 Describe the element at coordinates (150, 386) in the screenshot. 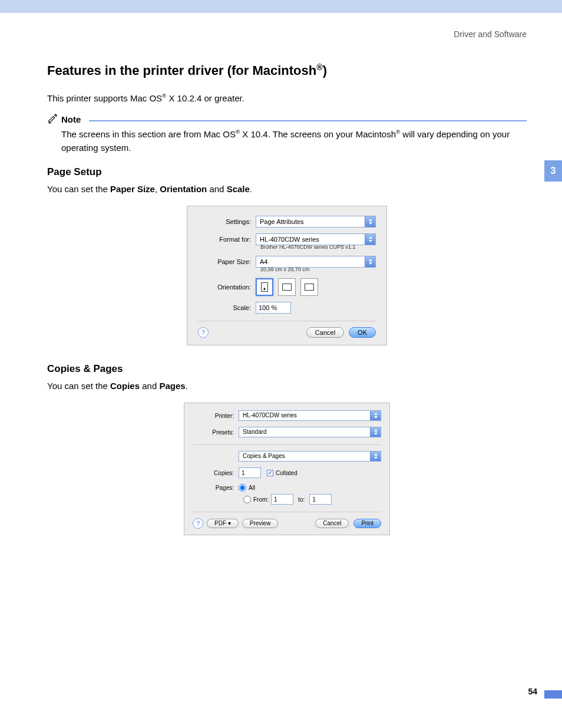

I see `cp-desc-sep: and` at that location.